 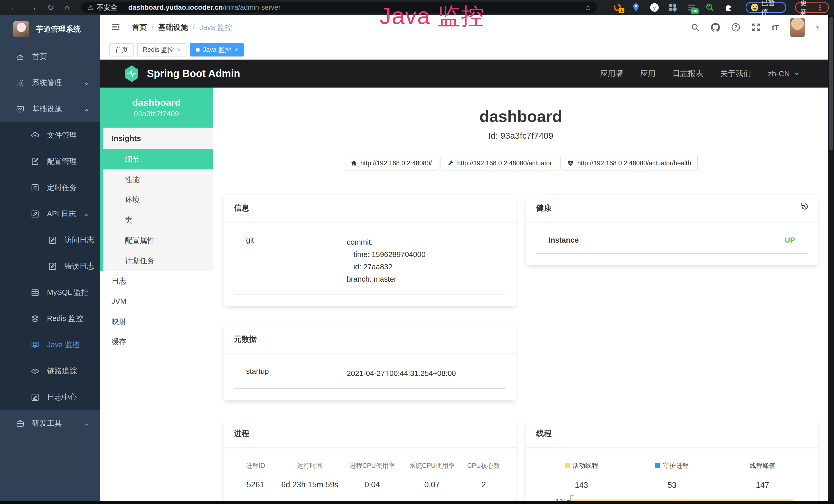 I want to click on process-card-title: 进程, so click(x=370, y=434).